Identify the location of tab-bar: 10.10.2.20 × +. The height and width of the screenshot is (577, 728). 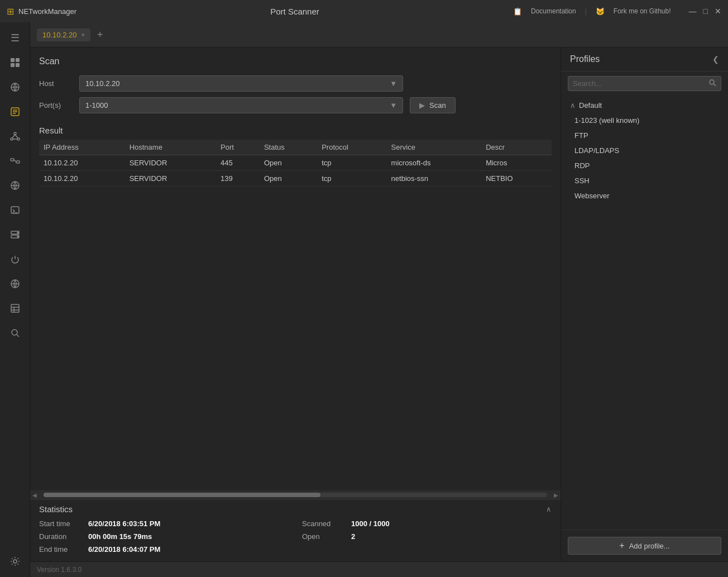
(379, 35).